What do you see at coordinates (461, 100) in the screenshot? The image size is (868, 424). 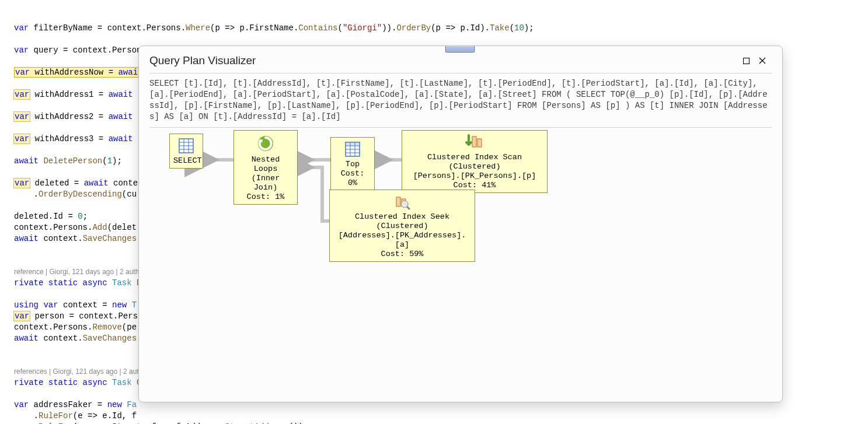 I see `sql-text: SELECT [t].[Id], [t].[AddressId], [t].[F…` at bounding box center [461, 100].